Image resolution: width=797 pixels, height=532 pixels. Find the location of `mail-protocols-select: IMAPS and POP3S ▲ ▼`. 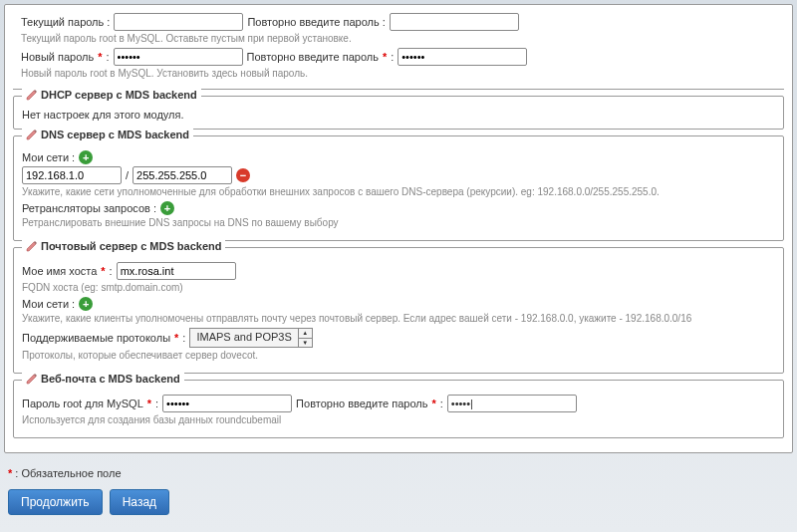

mail-protocols-select: IMAPS and POP3S ▲ ▼ is located at coordinates (251, 338).